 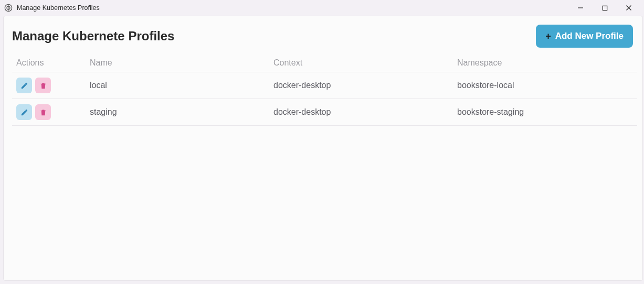 I want to click on cell-name: staging, so click(x=177, y=112).